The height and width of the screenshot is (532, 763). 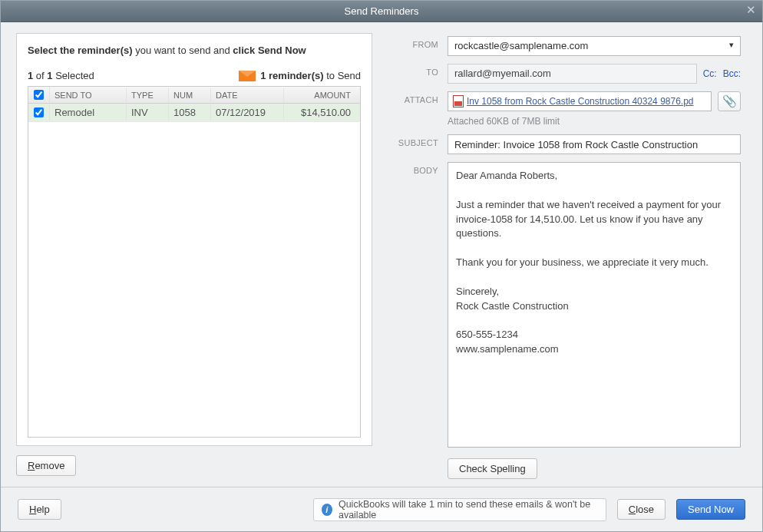 What do you see at coordinates (468, 510) in the screenshot?
I see `info-text: QuickBooks will take 1 min to send these…` at bounding box center [468, 510].